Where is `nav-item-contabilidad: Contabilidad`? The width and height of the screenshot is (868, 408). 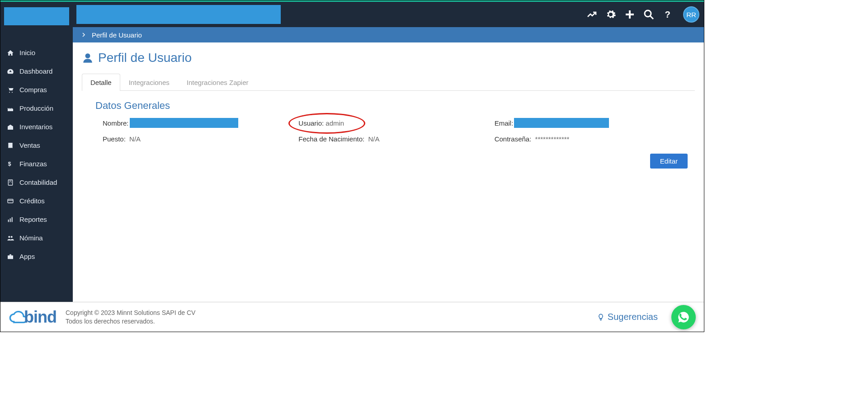 nav-item-contabilidad: Contabilidad is located at coordinates (37, 183).